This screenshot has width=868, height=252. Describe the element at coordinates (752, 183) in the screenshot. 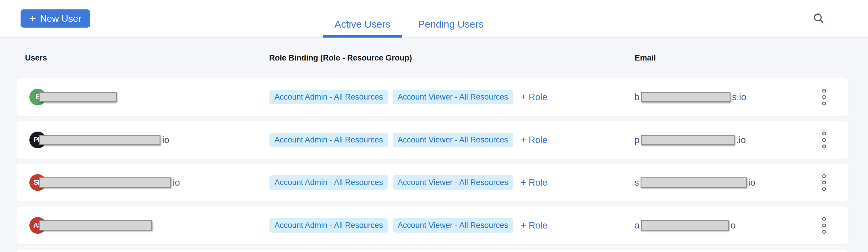

I see `email-visible-suffix: io` at that location.